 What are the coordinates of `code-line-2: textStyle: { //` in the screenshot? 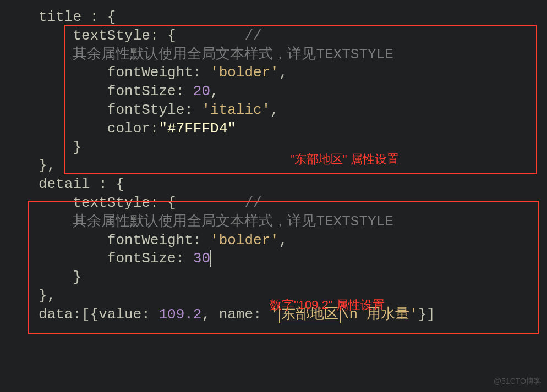 It's located at (290, 36).